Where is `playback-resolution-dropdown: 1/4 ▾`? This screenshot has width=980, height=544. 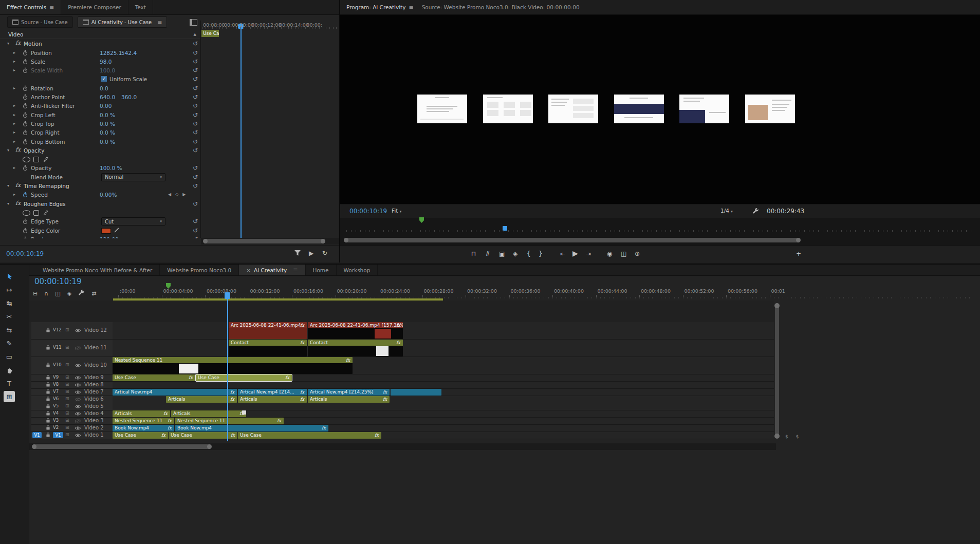
playback-resolution-dropdown: 1/4 ▾ is located at coordinates (727, 211).